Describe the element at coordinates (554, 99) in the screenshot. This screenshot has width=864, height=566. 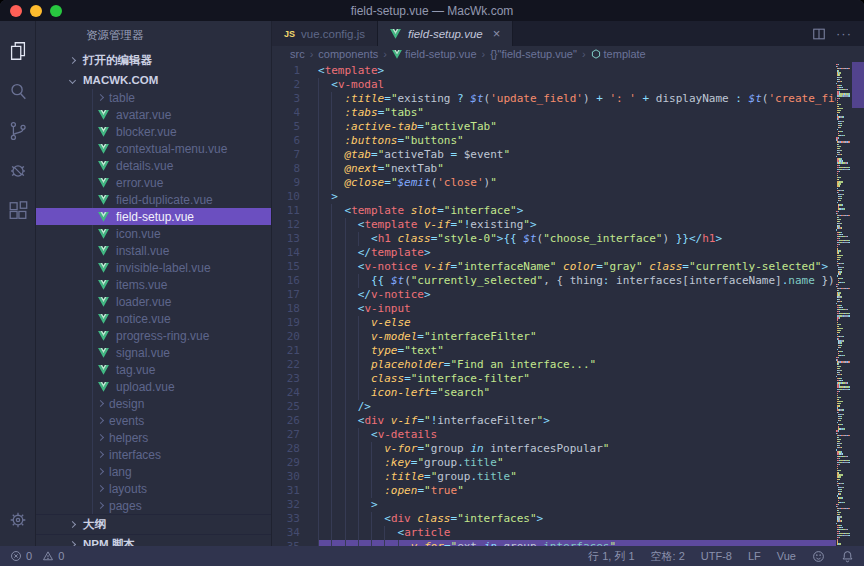
I see `code-line-3: 3 :title="existing ? $t('update_field') …` at that location.